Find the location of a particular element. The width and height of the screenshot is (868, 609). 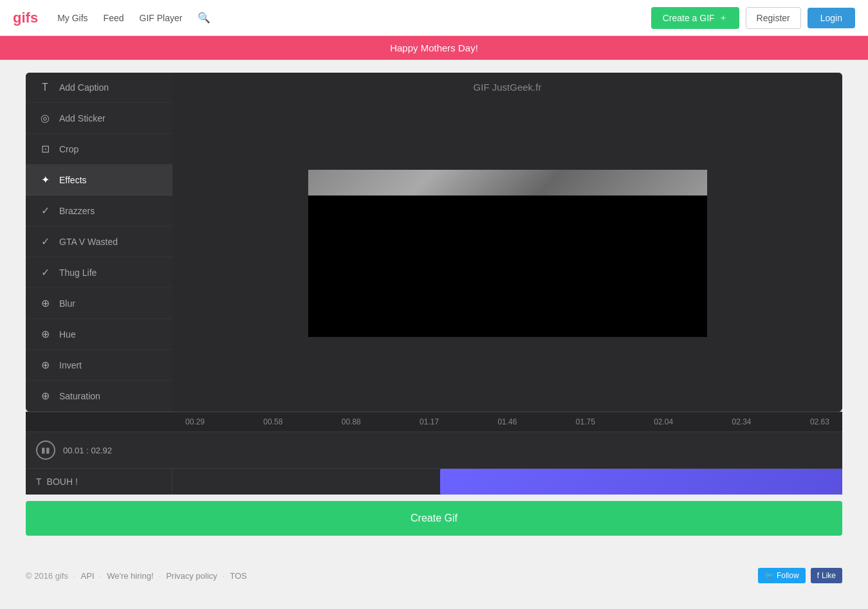

caption-block is located at coordinates (641, 482).